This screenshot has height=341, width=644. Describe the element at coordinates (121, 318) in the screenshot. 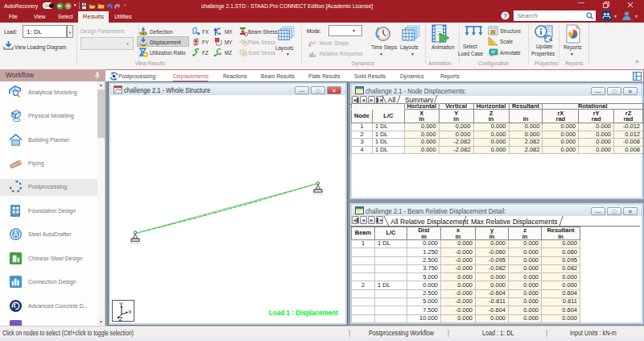

I see `svg-text: Z` at that location.